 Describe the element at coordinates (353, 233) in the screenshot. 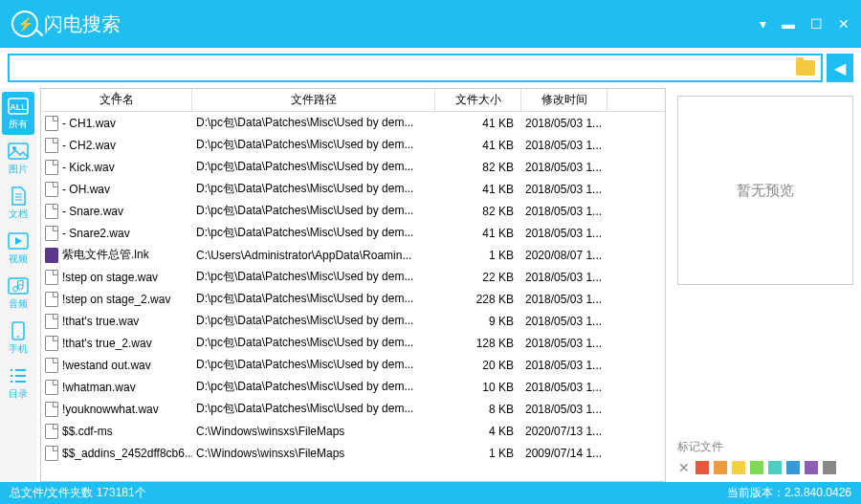

I see `table-row: - Snare2.wavD:\pc包\Data\Patches\Misc\Use…` at that location.